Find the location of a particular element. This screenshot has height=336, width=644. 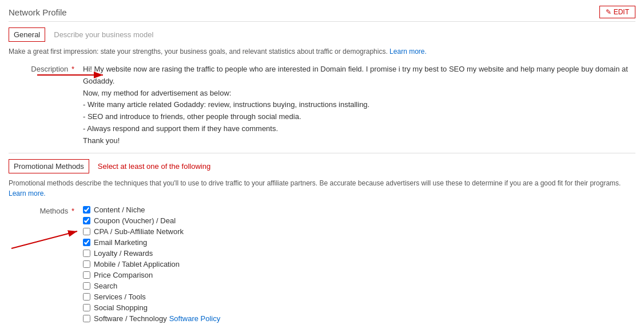

method-checkbox-email_marketing is located at coordinates (87, 243).